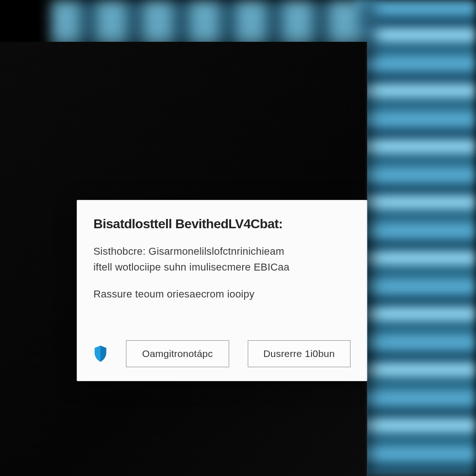 The height and width of the screenshot is (476, 476). Describe the element at coordinates (222, 354) in the screenshot. I see `dialog-button-row: Oamgitronotápc Dusrerre 1i0bun` at that location.